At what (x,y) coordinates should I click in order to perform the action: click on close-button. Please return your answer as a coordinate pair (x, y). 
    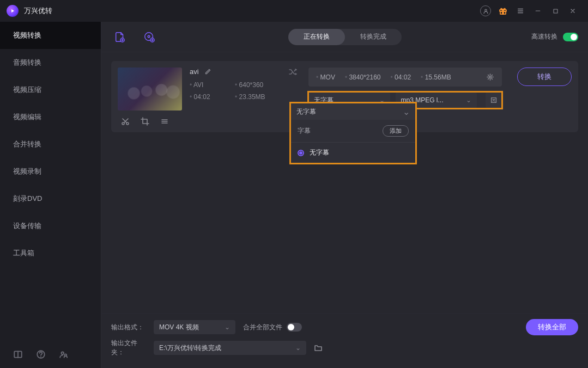
    Looking at the image, I should click on (573, 11).